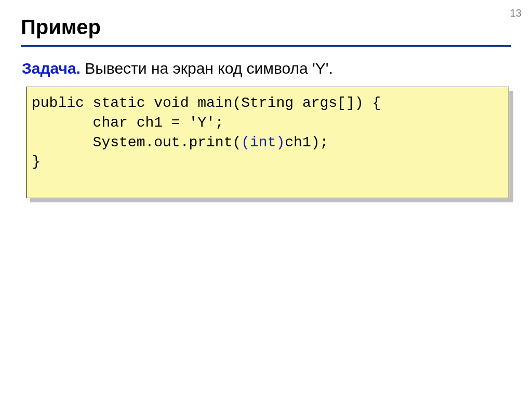 This screenshot has width=532, height=398. Describe the element at coordinates (263, 142) in the screenshot. I see `code-int-cast: (int)` at that location.